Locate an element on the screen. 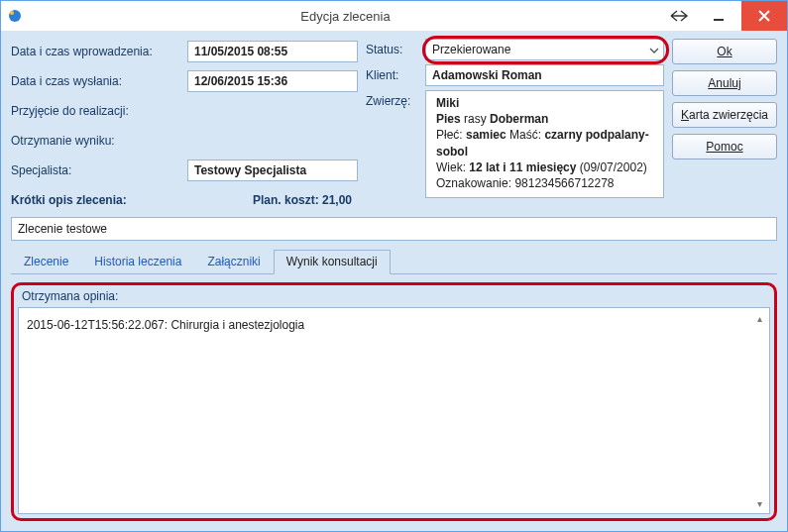 This screenshot has width=788, height=532. accepted-value is located at coordinates (273, 111).